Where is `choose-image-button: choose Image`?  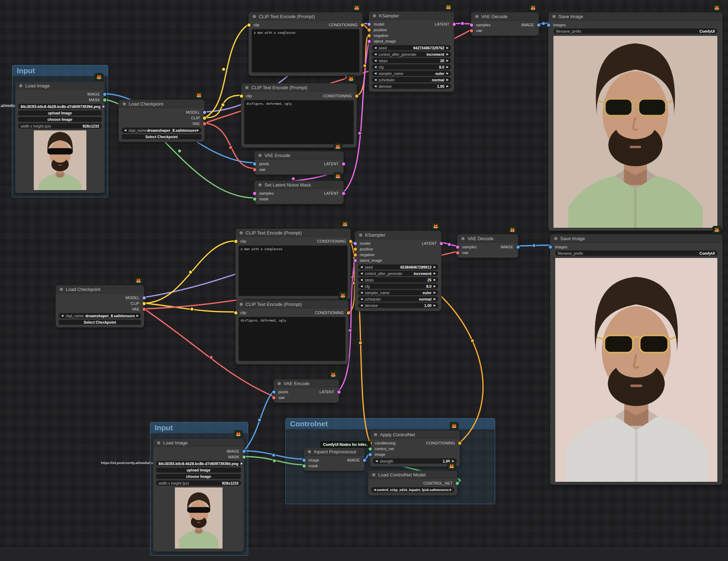
choose-image-button: choose Image is located at coordinates (60, 119).